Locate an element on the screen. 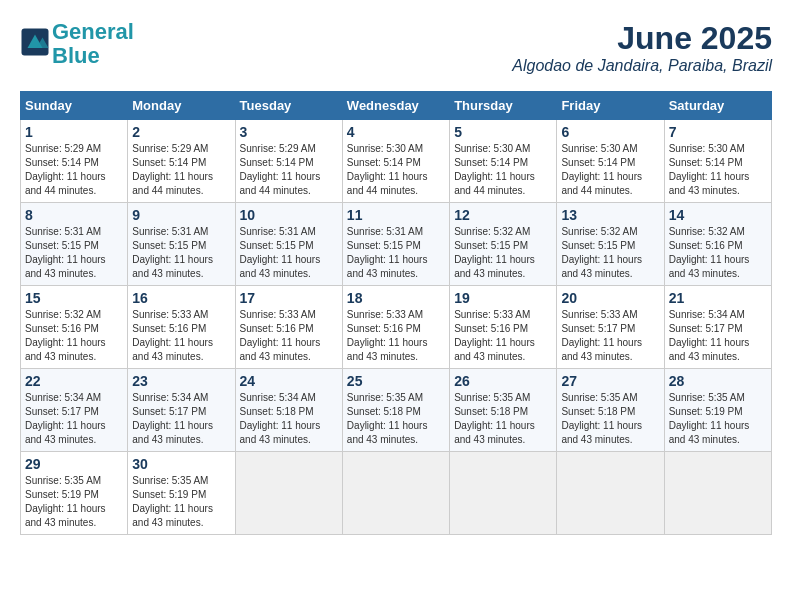  day-info: Sunrise: 5:32 AM Sunset: 5:15 PM Dayligh… is located at coordinates (503, 253).